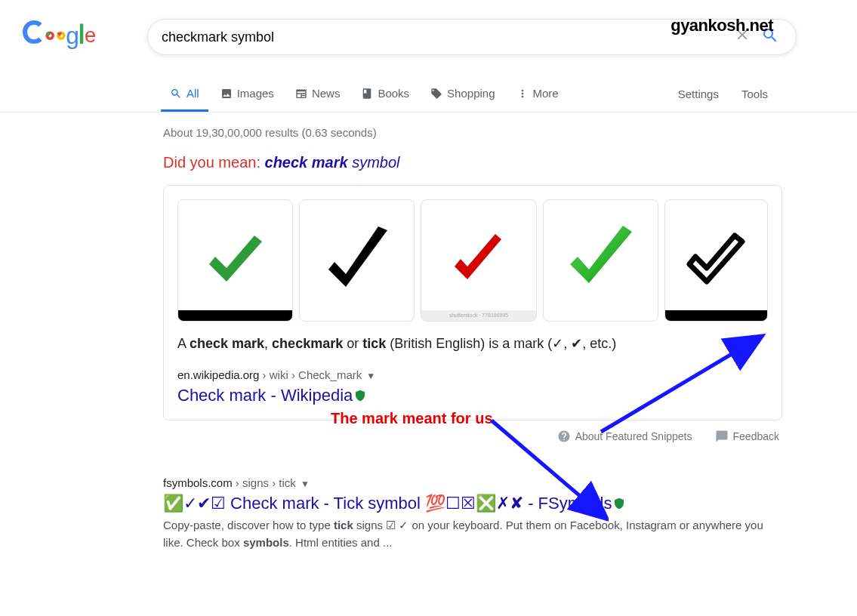 The height and width of the screenshot is (616, 857). What do you see at coordinates (601, 260) in the screenshot?
I see `thumb-green-glossy-check` at bounding box center [601, 260].